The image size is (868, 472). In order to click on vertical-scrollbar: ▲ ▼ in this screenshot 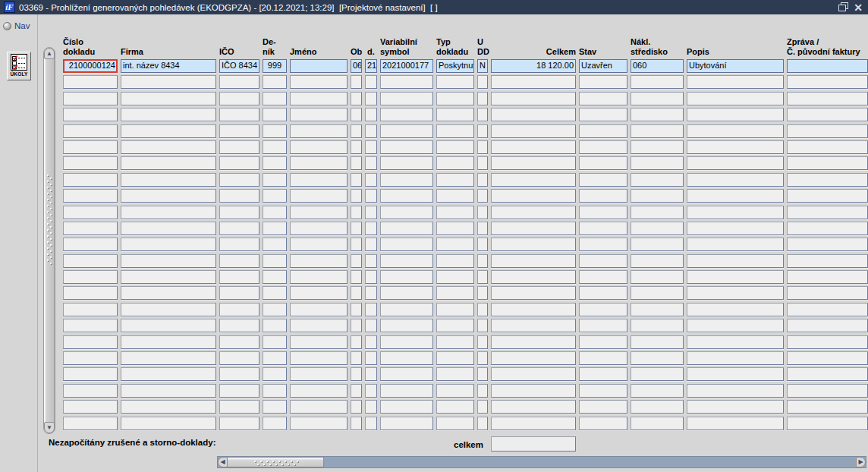, I will do `click(49, 241)`.